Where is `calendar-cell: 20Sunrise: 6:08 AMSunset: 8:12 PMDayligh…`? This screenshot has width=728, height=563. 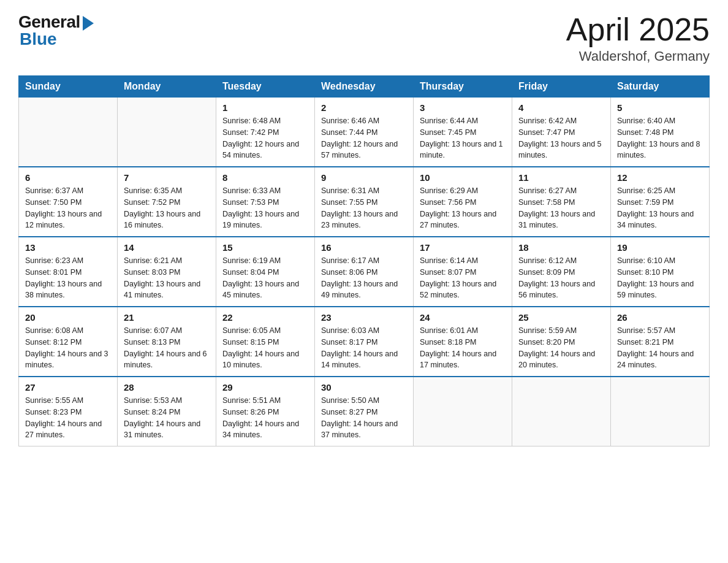 calendar-cell: 20Sunrise: 6:08 AMSunset: 8:12 PMDayligh… is located at coordinates (69, 342).